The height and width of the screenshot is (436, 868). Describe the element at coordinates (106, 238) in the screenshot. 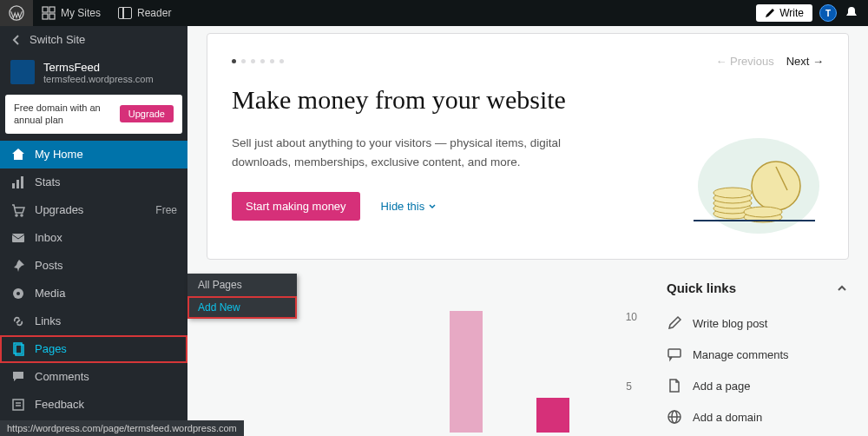

I see `sidebar-item-label: Inbox` at that location.